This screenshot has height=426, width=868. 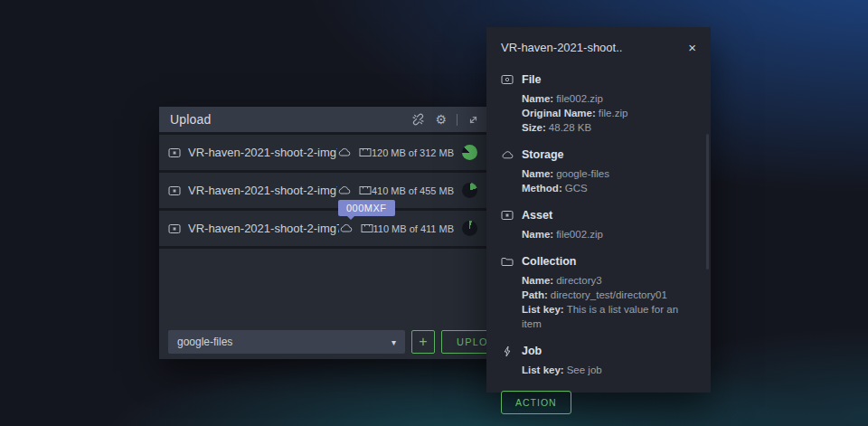 What do you see at coordinates (599, 317) in the screenshot?
I see `detail-field: List key:This is a list value for an ite…` at bounding box center [599, 317].